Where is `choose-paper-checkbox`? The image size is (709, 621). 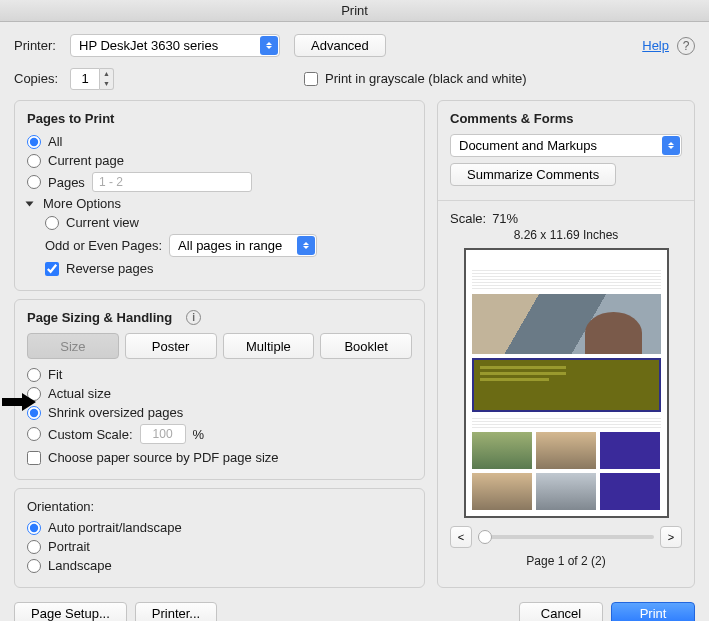 choose-paper-checkbox is located at coordinates (34, 458).